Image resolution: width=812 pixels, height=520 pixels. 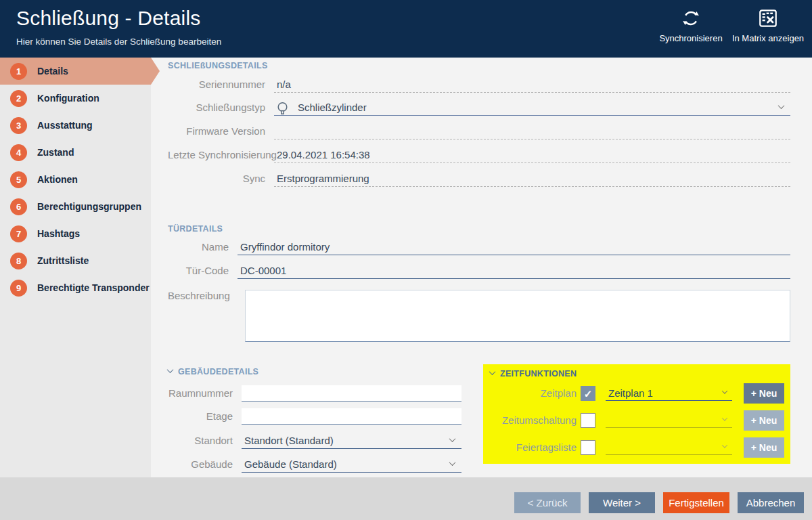 What do you see at coordinates (479, 131) in the screenshot?
I see `field-row-firmware: Firmware Version` at bounding box center [479, 131].